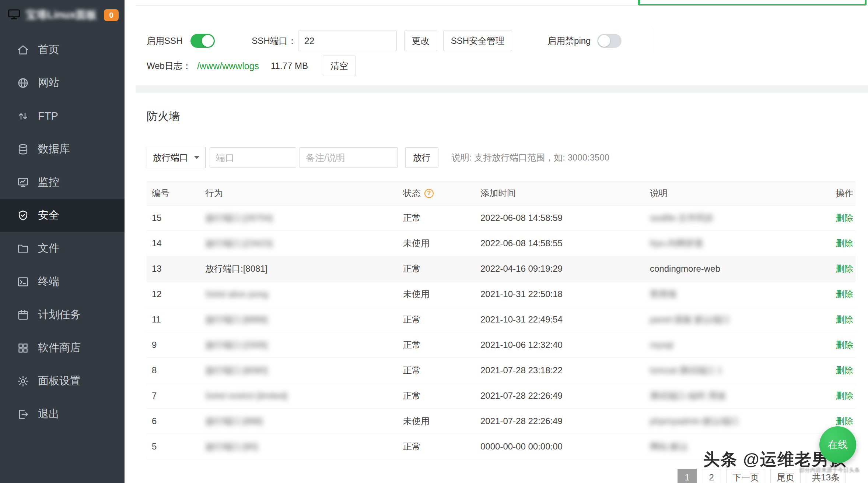 This screenshot has height=483, width=868. I want to click on cell-action: 放行端口:[26754], so click(299, 218).